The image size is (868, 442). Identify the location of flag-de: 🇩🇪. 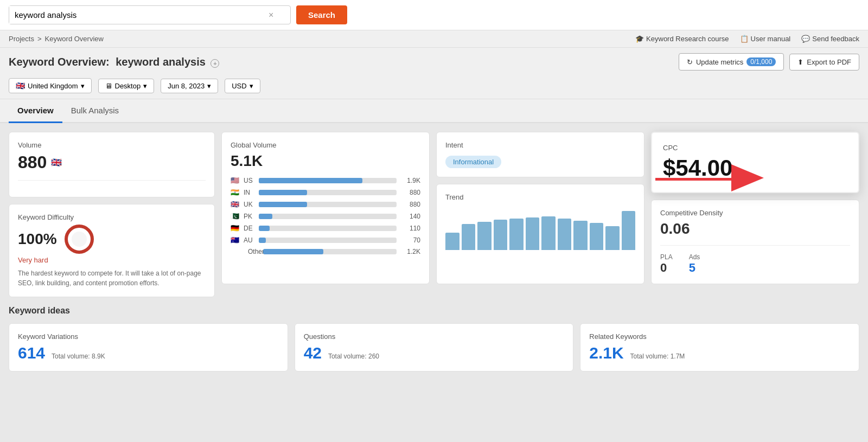
(235, 228).